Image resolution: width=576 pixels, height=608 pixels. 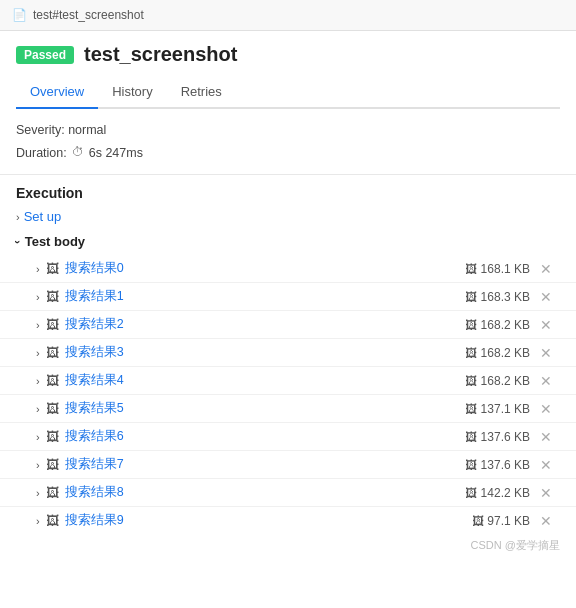 What do you see at coordinates (20, 15) in the screenshot?
I see `file-icon: 📄` at bounding box center [20, 15].